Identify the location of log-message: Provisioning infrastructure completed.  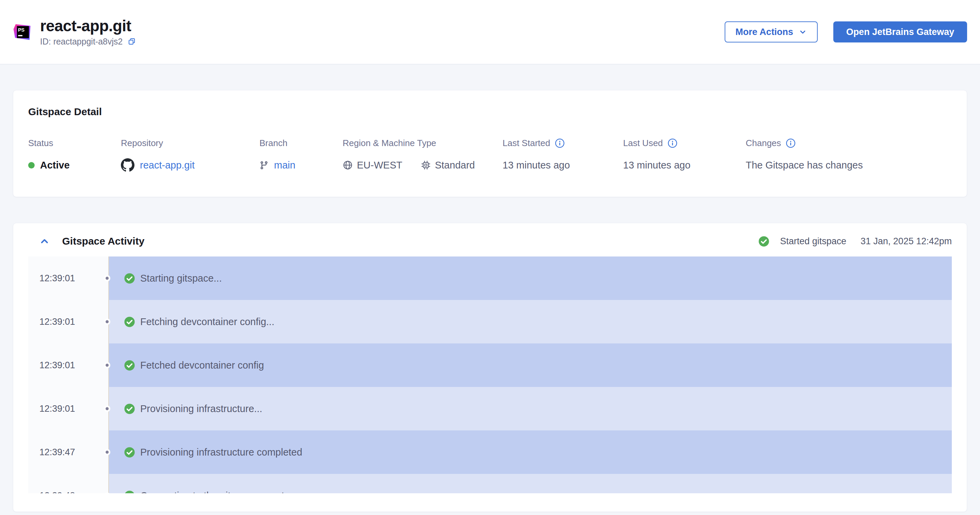
(221, 452).